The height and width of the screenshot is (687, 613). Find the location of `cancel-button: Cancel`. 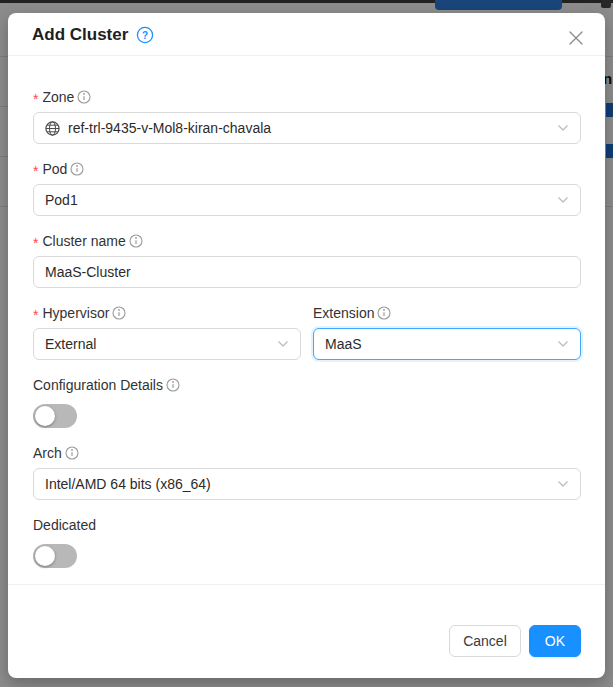

cancel-button: Cancel is located at coordinates (485, 641).